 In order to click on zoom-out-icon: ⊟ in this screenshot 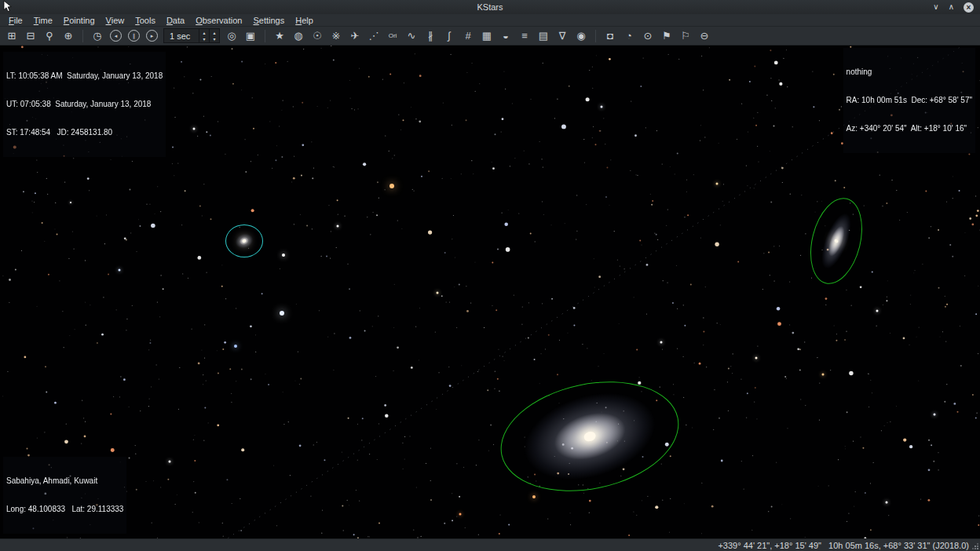, I will do `click(31, 36)`.